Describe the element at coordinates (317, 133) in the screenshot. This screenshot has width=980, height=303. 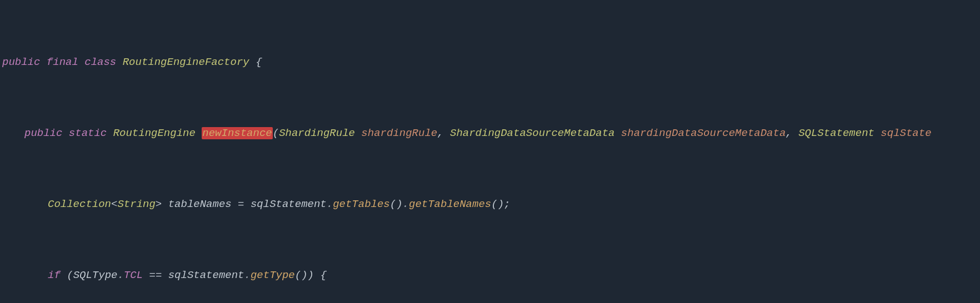
I see `param-type: ShardingRule` at that location.